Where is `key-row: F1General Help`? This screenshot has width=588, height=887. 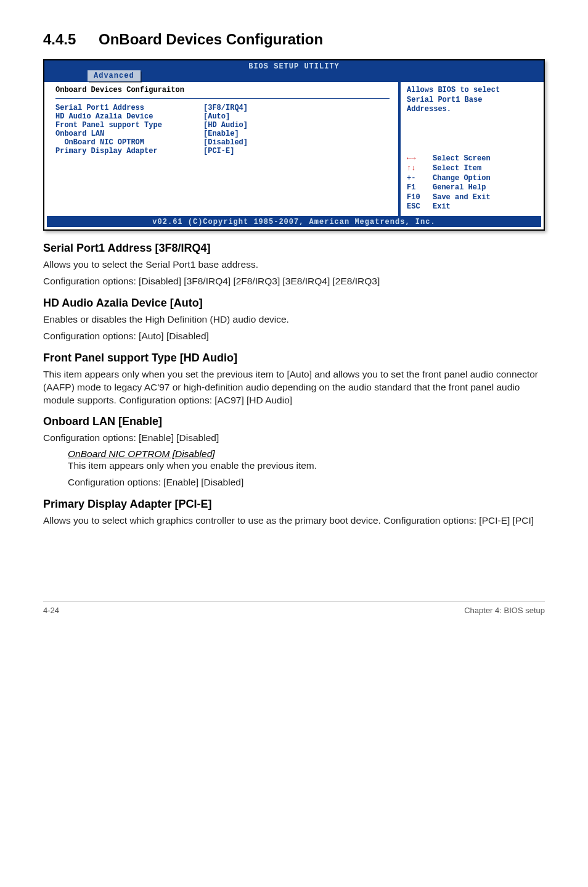
key-row: F1General Help is located at coordinates (471, 188).